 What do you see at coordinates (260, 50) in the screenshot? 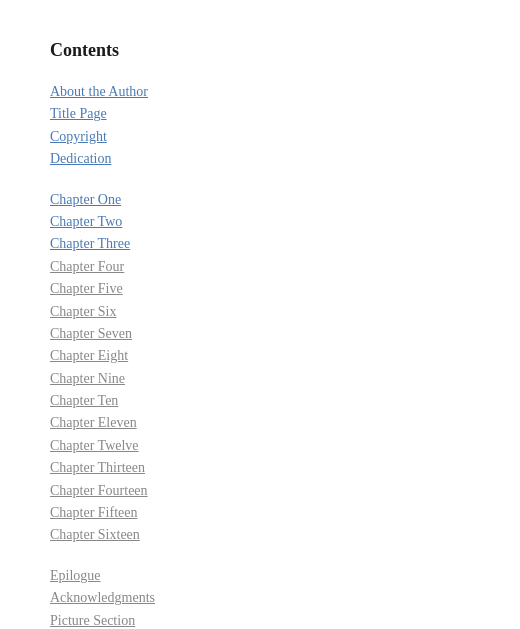
I see `contents-heading: Contents` at bounding box center [260, 50].